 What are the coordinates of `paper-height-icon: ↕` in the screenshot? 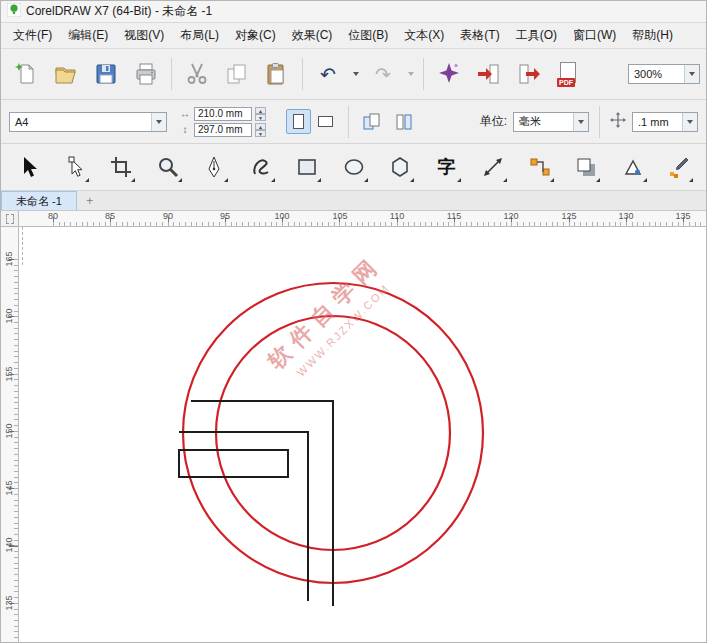 It's located at (185, 130).